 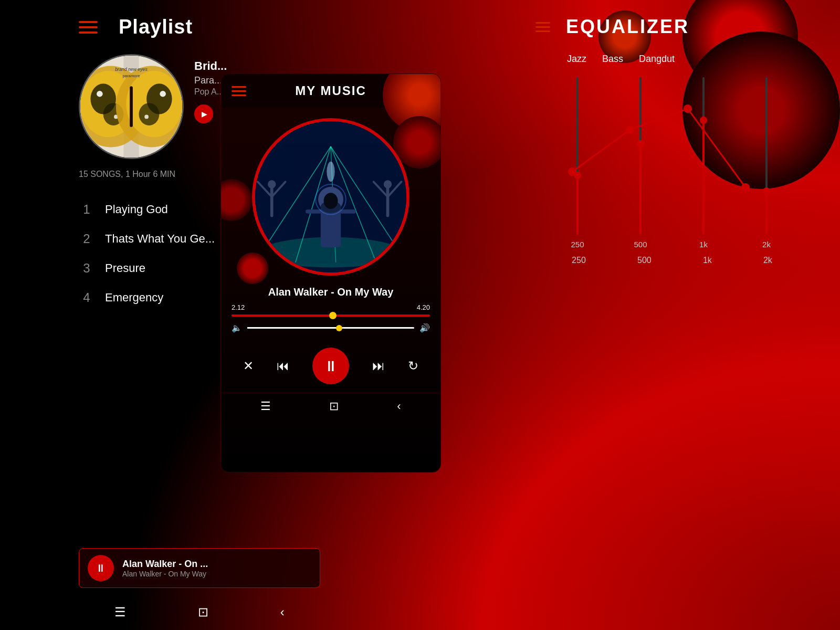 What do you see at coordinates (331, 328) in the screenshot?
I see `volume-bar` at bounding box center [331, 328].